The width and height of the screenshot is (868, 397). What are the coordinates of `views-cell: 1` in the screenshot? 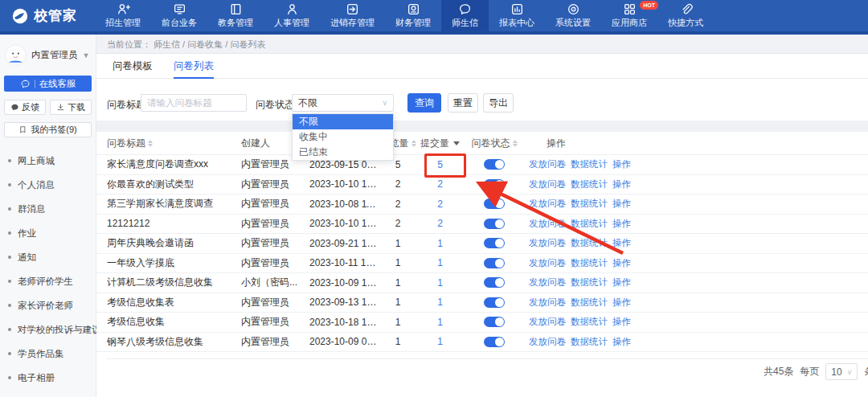 It's located at (398, 342).